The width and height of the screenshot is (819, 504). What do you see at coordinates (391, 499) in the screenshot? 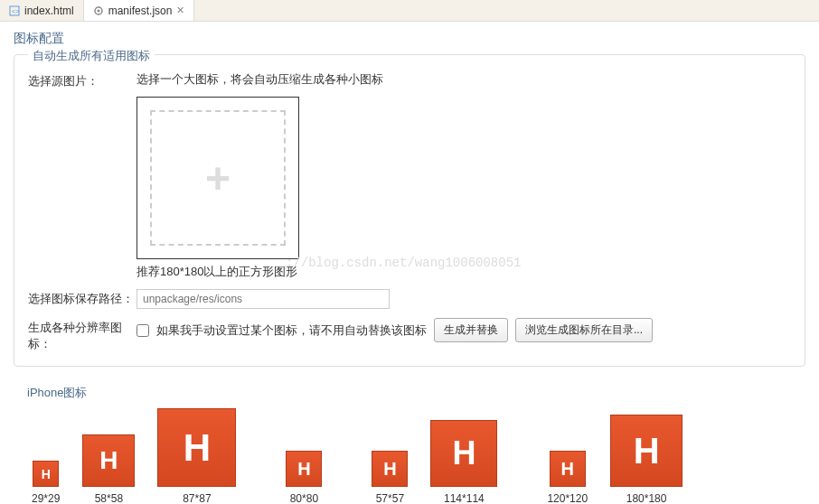
I see `icon-size-label: 57*57` at bounding box center [391, 499].